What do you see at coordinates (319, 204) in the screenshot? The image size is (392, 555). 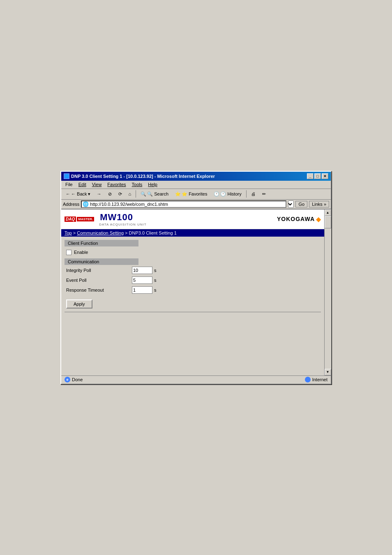 I see `links-button: Links »` at bounding box center [319, 204].